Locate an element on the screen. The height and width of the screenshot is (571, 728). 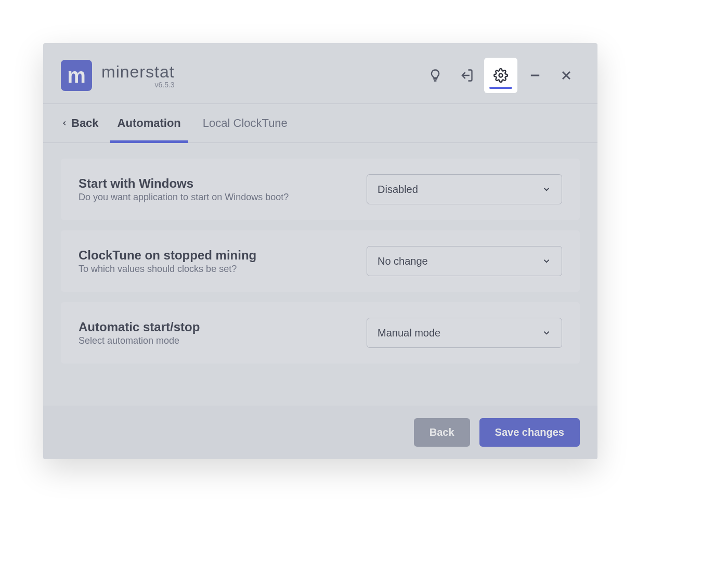
select-auto-start-stop: Manual mode is located at coordinates (464, 333).